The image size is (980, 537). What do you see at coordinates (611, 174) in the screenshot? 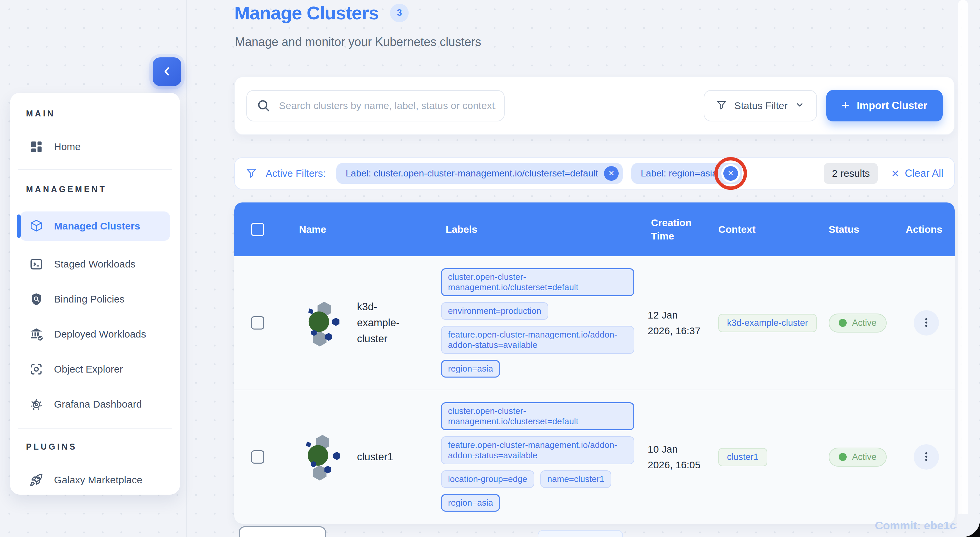
I see `remove-filter-button: ✕` at bounding box center [611, 174].